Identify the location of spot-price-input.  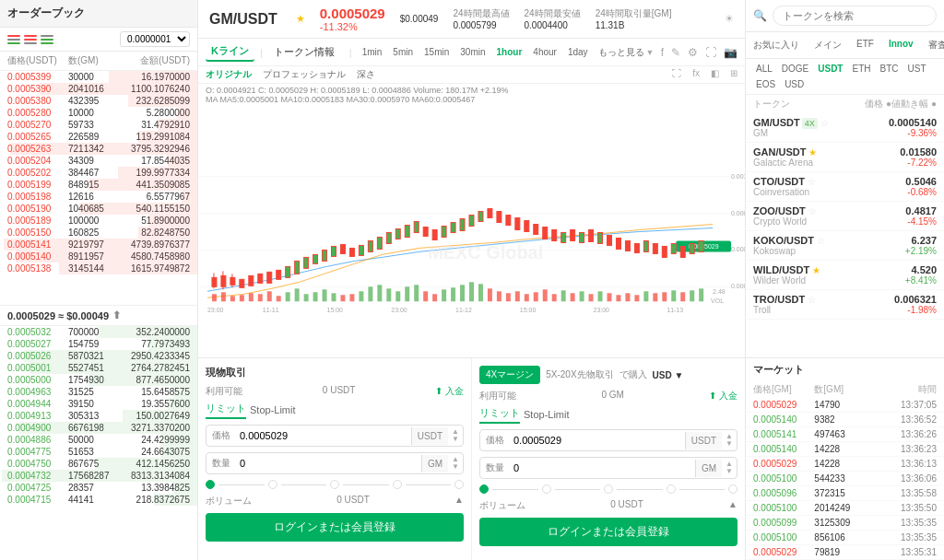
(324, 436).